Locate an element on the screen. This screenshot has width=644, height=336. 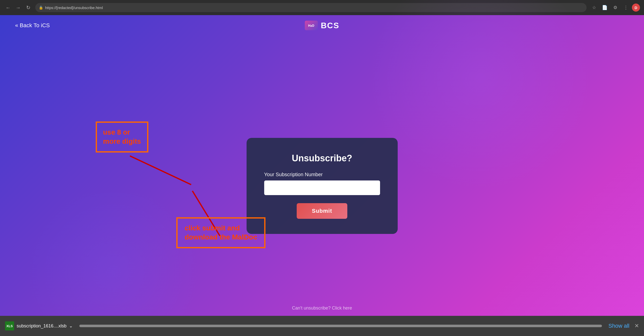
excel-file-icon: XLS is located at coordinates (10, 326).